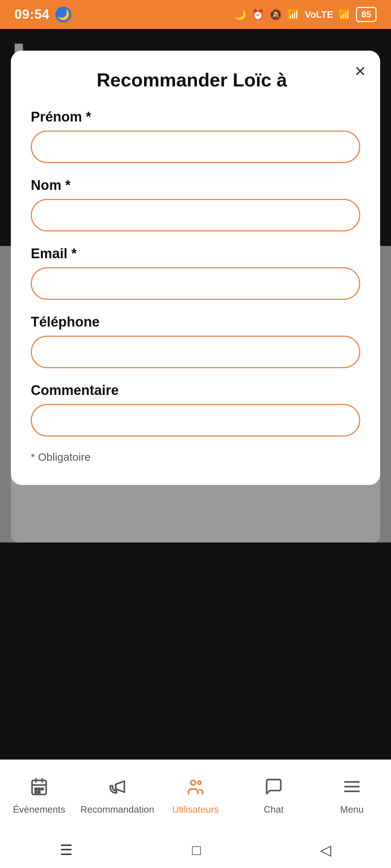 The width and height of the screenshot is (391, 868). Describe the element at coordinates (196, 147) in the screenshot. I see `input-prenom` at that location.